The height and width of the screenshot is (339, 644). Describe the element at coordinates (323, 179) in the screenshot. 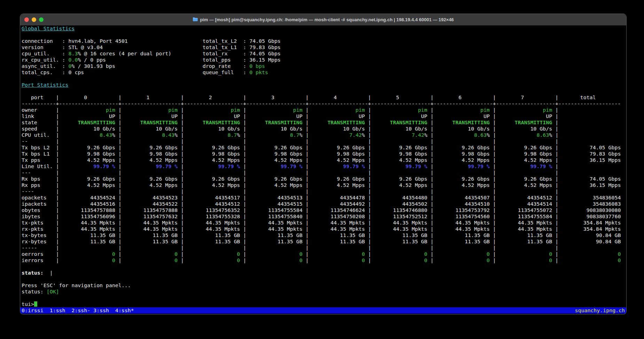

I see `table-row-rx-bps: Rx bps | 9.26 Gbps | 9.26 Gbps | 9.26 Gb…` at that location.